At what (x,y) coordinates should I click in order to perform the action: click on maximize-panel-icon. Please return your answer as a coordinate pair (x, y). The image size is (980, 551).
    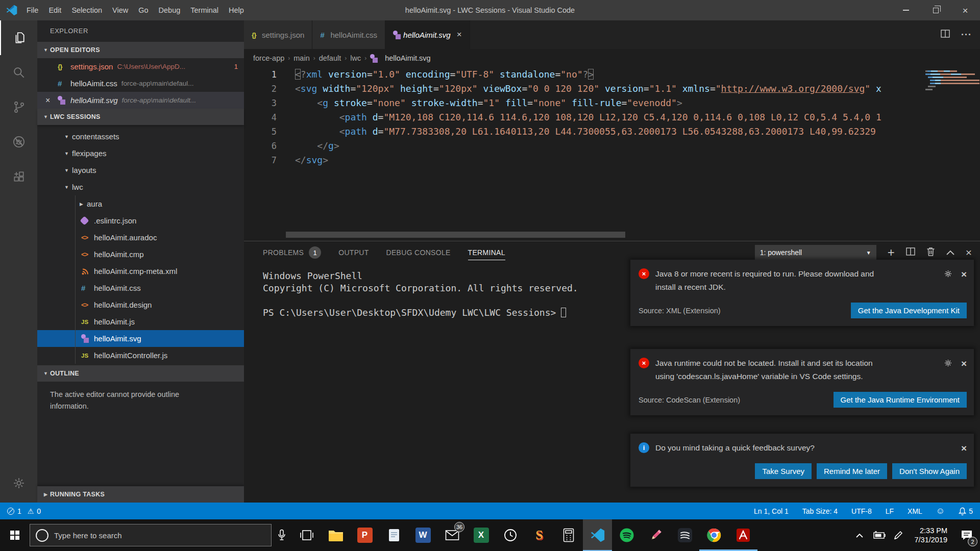
    Looking at the image, I should click on (950, 253).